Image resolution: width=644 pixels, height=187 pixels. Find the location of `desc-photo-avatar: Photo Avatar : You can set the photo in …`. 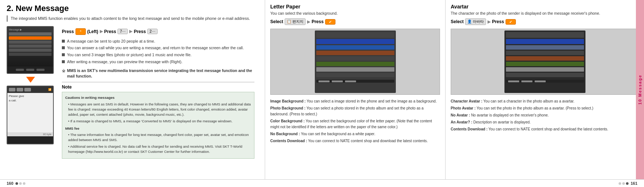

desc-photo-avatar: Photo Avatar : You can set the photo in … is located at coordinates (545, 108).